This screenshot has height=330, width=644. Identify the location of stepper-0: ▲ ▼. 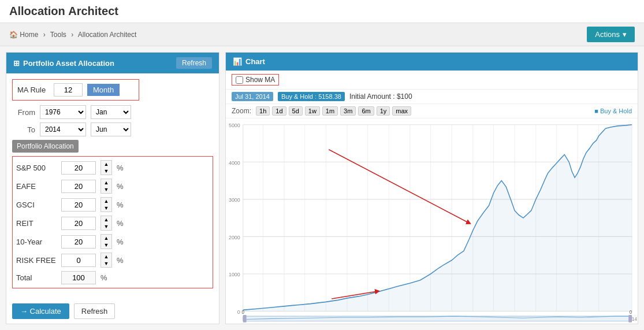
(106, 168).